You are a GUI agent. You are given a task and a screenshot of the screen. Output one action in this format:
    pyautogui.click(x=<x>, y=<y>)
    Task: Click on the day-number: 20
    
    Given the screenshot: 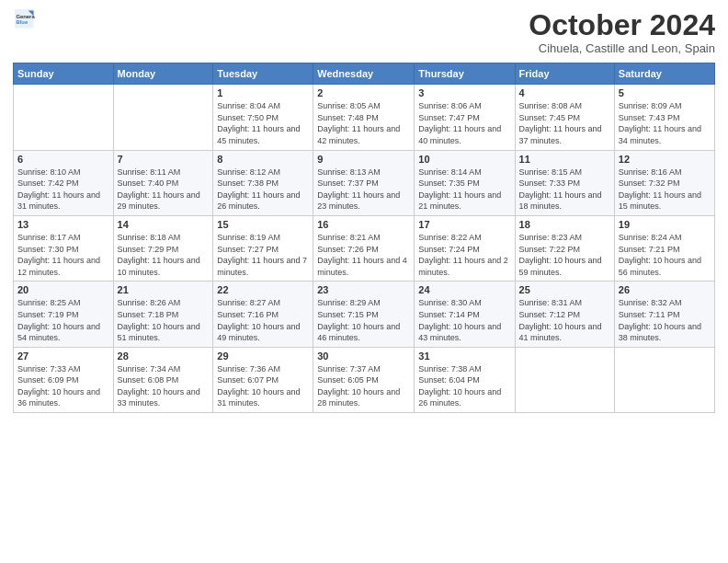 What is the action you would take?
    pyautogui.click(x=63, y=290)
    